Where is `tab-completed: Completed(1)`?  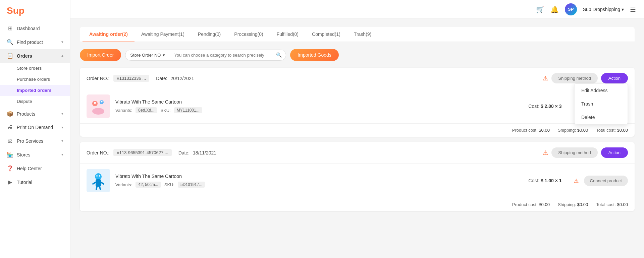
tab-completed: Completed(1) is located at coordinates (326, 35).